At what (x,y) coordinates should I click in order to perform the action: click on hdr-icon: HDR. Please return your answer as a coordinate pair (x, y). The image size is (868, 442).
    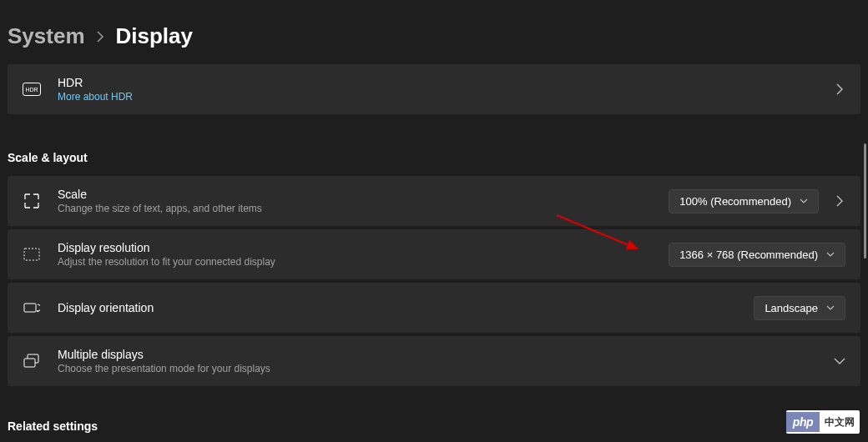
    Looking at the image, I should click on (32, 89).